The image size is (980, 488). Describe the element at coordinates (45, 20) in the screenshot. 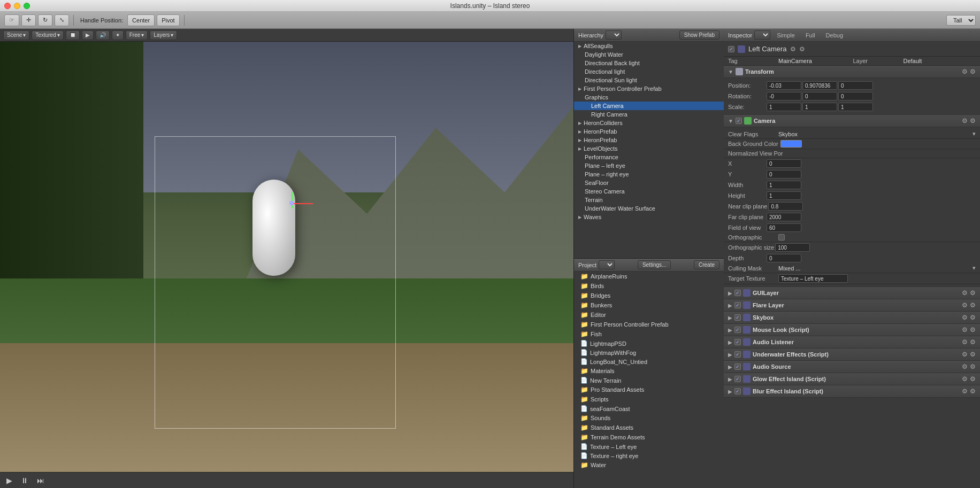

I see `rotate-tool-button: ↻` at that location.